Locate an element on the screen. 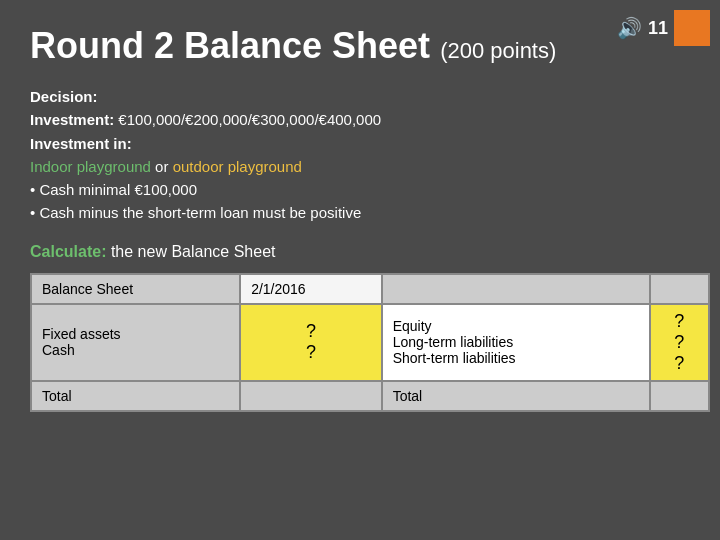  indoor-playground-text: Indoor playground is located at coordinates (90, 166).